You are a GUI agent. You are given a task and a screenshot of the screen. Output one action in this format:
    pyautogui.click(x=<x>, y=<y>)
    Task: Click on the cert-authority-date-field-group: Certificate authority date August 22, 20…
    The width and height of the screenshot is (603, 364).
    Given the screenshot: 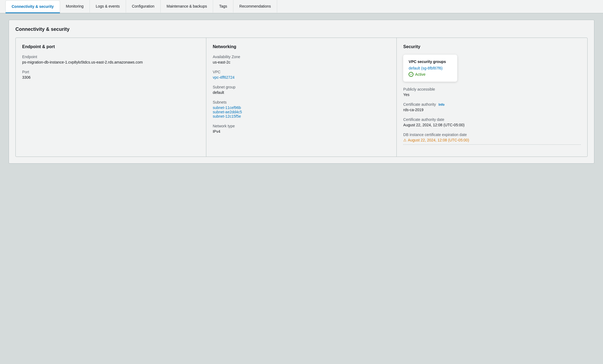 What is the action you would take?
    pyautogui.click(x=492, y=122)
    